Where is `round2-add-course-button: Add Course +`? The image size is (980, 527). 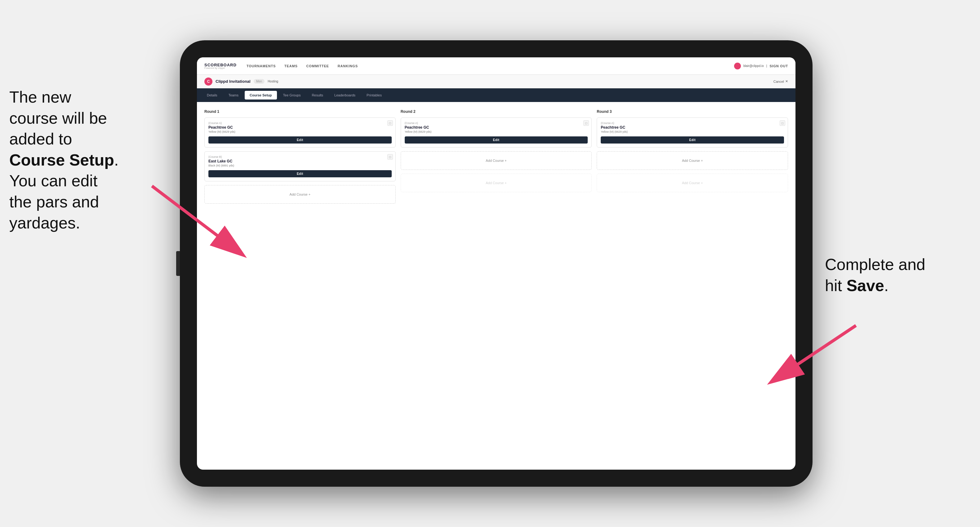 round2-add-course-button: Add Course + is located at coordinates (496, 160).